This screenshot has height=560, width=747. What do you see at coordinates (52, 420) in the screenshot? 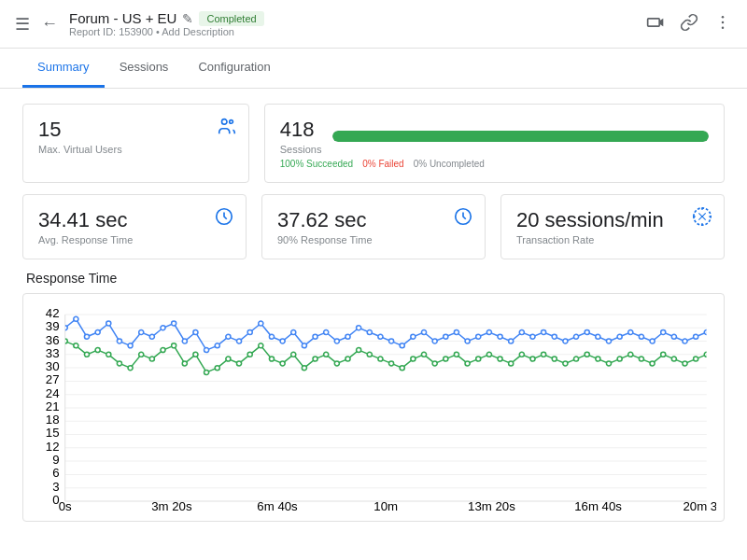
I see `svg-text: 18` at bounding box center [52, 420].